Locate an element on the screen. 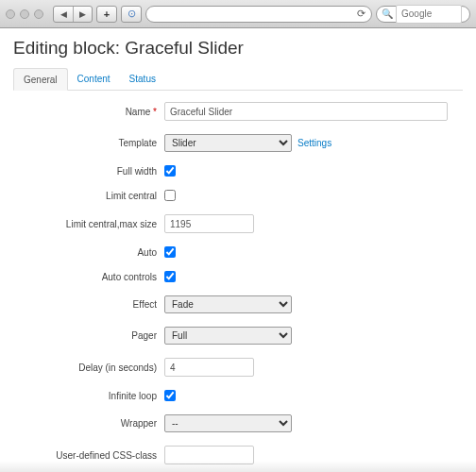 The image size is (476, 472). label-auto-controls: Auto controls is located at coordinates (89, 278).